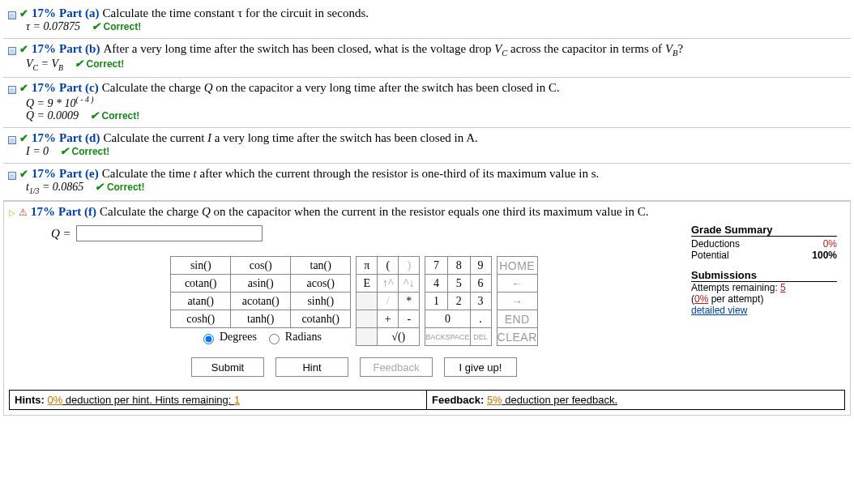 The width and height of the screenshot is (854, 504). Describe the element at coordinates (459, 266) in the screenshot. I see `key-8: 8` at that location.